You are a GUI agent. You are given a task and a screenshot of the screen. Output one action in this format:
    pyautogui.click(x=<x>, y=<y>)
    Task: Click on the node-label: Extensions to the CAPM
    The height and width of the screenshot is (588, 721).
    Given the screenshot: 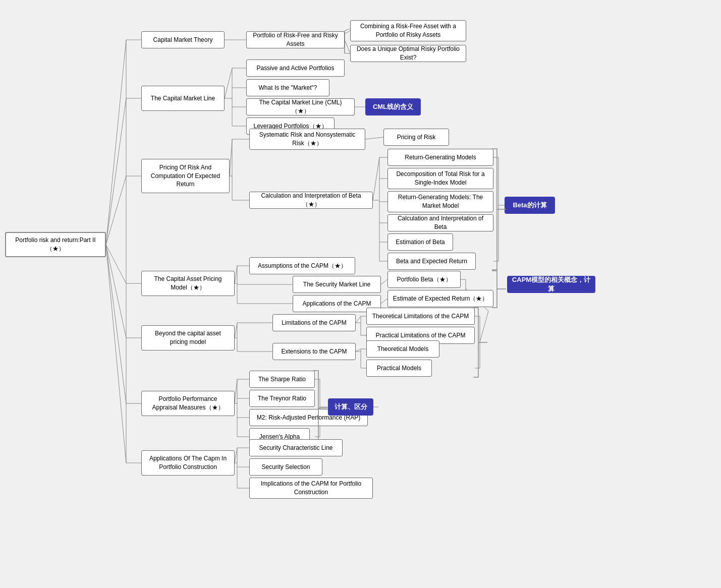 What is the action you would take?
    pyautogui.click(x=314, y=352)
    